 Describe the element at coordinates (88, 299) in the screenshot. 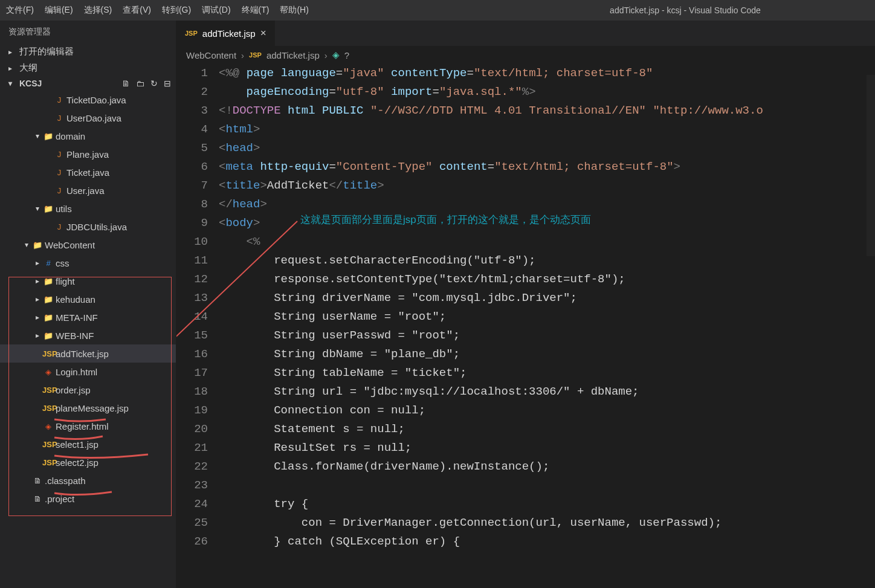

I see `tree-item-kehuduan: ▸📁kehuduan` at that location.